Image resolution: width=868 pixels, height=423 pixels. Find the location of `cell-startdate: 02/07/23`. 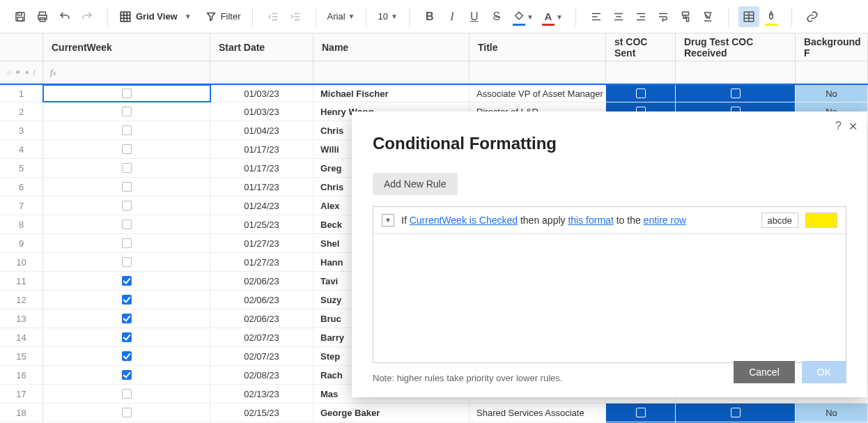

cell-startdate: 02/07/23 is located at coordinates (262, 356).